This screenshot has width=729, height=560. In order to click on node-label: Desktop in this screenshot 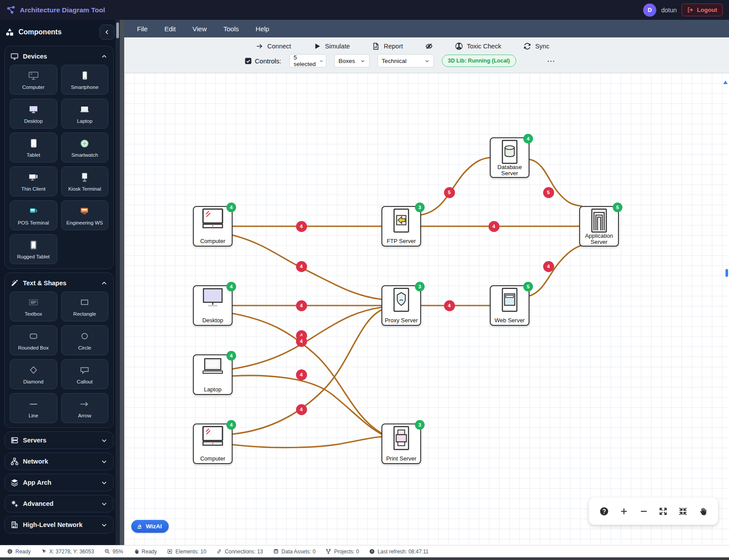, I will do `click(213, 321)`.